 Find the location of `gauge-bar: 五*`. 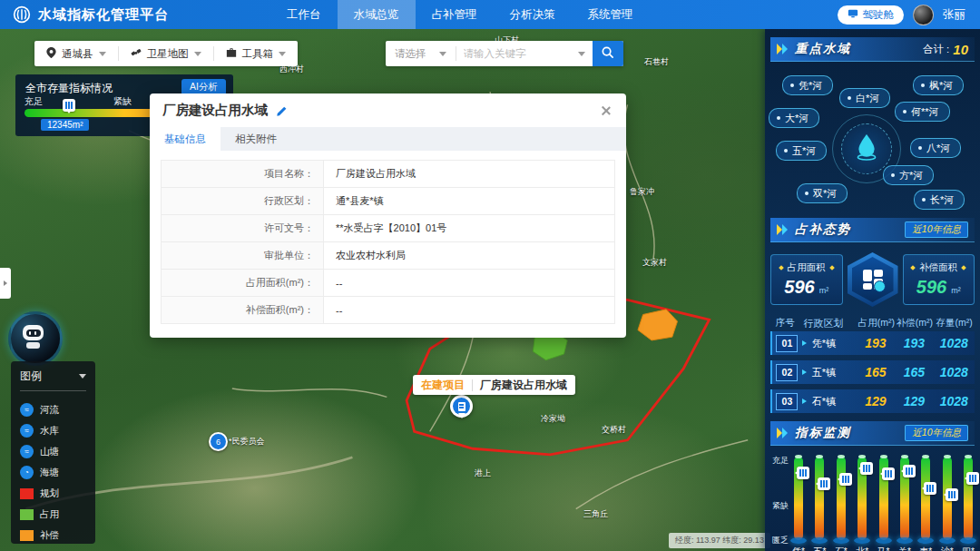

gauge-bar: 五* is located at coordinates (819, 498).